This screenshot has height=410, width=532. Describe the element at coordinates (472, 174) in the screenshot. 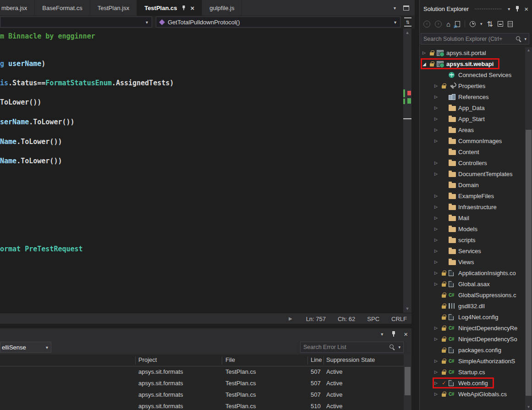

I see `tree-item-documenttemplates: ▷DocumentTemplates` at that location.